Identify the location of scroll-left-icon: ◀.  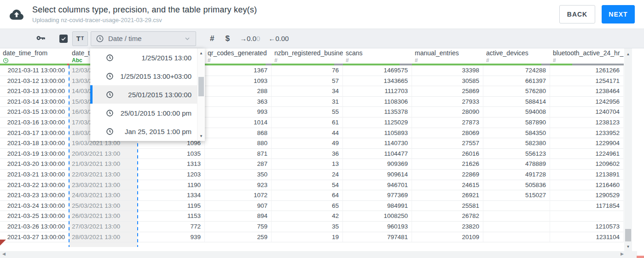
(4, 254).